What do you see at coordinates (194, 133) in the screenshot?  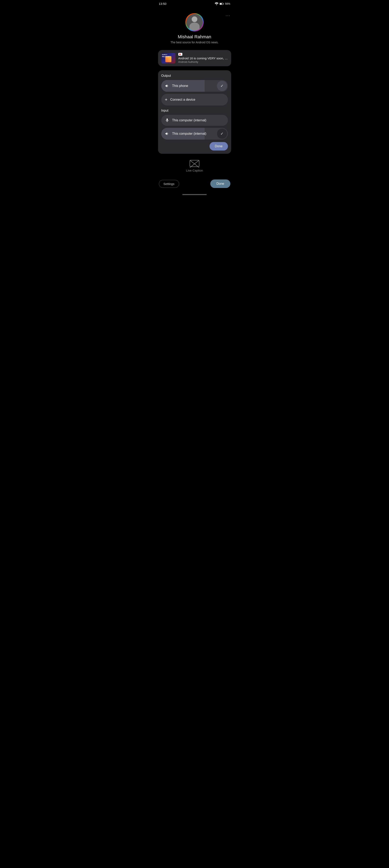 I see `speaker-input-item: This computer (internal) ✓` at bounding box center [194, 133].